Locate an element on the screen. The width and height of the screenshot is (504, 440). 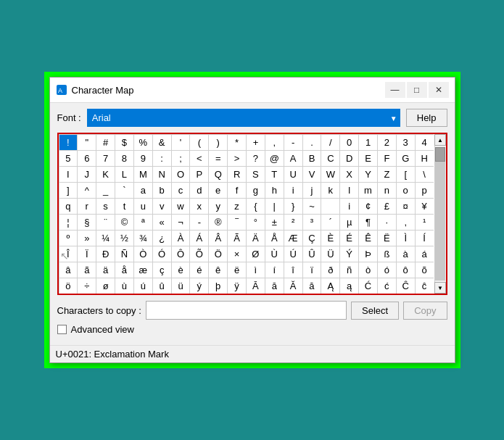
scroll-up-arrow: ▲ is located at coordinates (440, 140).